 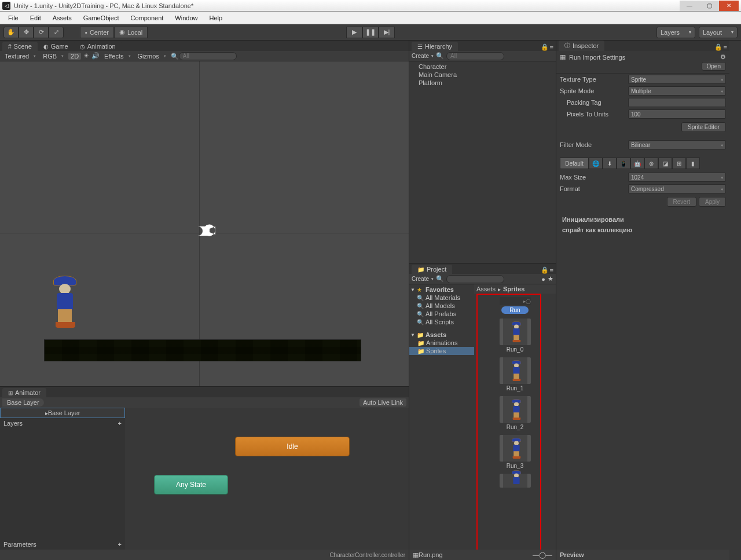 What do you see at coordinates (542, 555) in the screenshot?
I see `slider-thumb-icon: —◯—` at bounding box center [542, 555].